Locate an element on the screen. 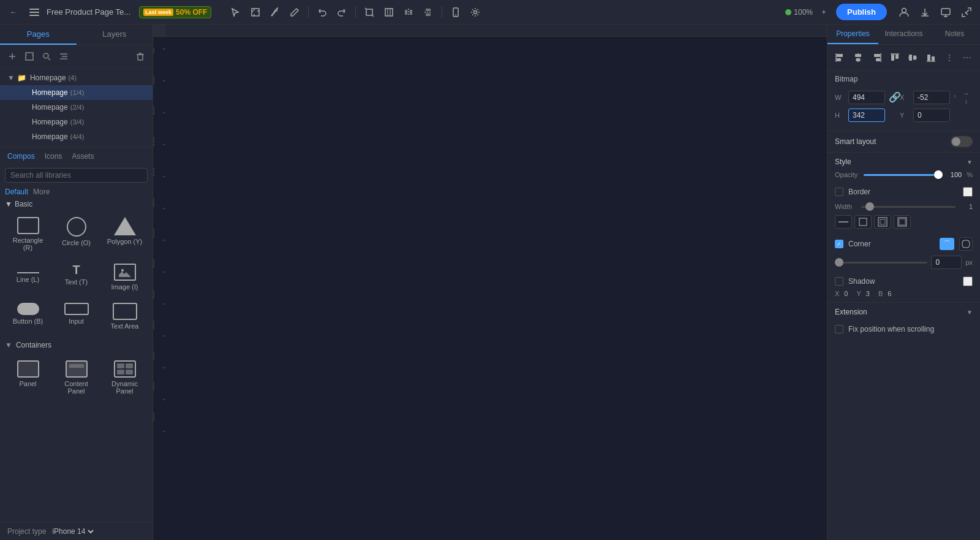  shadow-color-swatch is located at coordinates (968, 281).